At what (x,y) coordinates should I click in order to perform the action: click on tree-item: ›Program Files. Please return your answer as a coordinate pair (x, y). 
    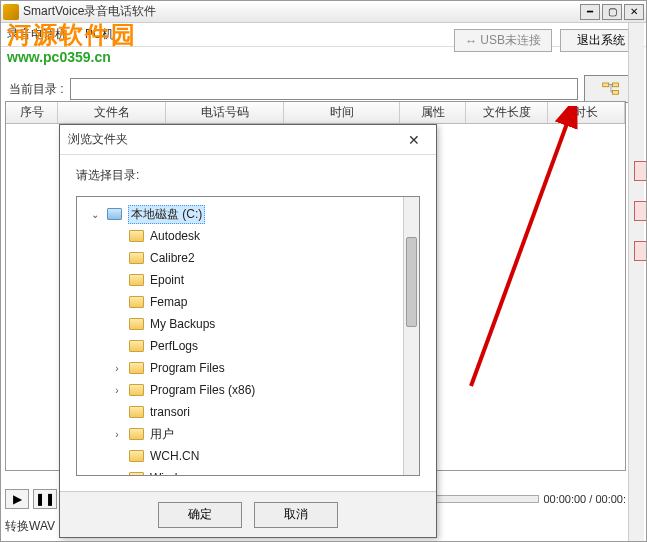
    Looking at the image, I should click on (248, 368).